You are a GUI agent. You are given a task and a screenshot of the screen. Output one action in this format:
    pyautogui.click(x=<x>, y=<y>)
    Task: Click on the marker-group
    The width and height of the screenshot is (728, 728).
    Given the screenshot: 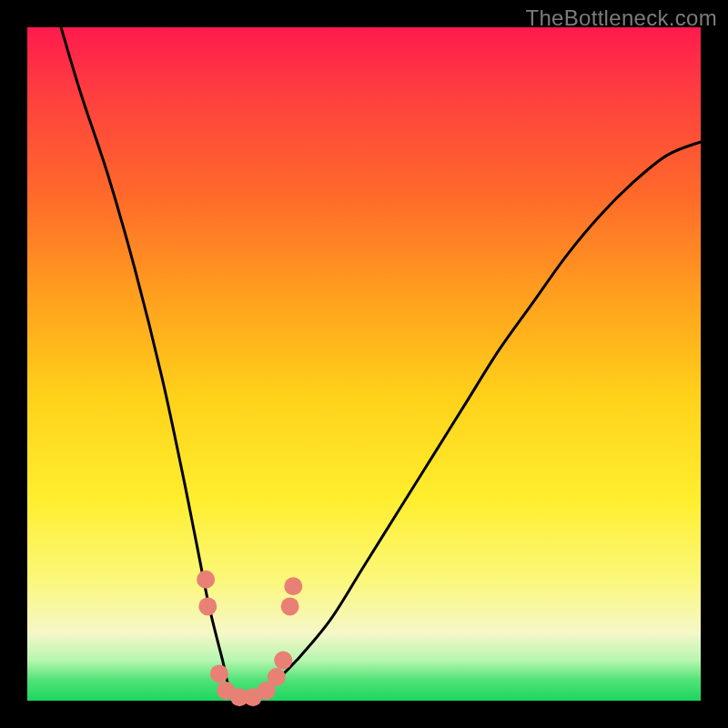 What is the action you would take?
    pyautogui.click(x=249, y=639)
    